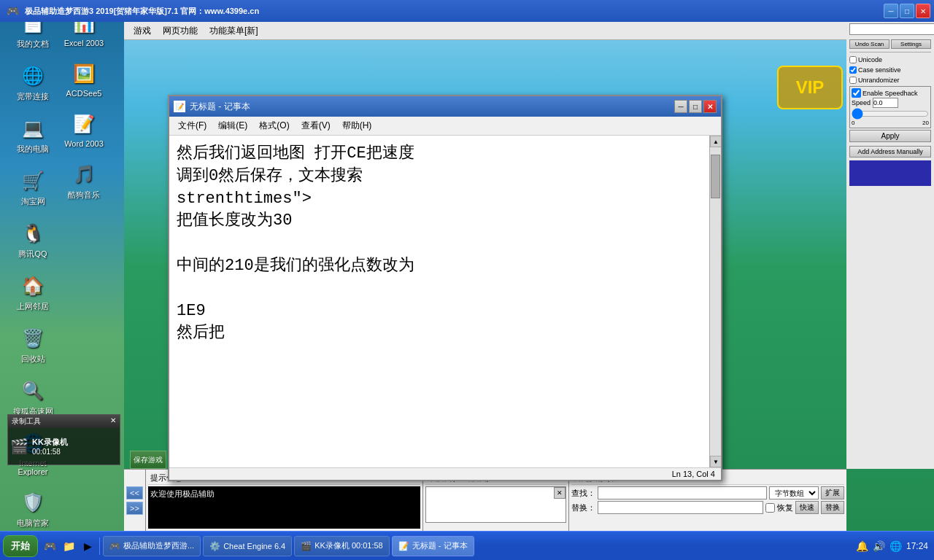 The image size is (934, 560). I want to click on scroll-down-btn: ▼, so click(715, 462).